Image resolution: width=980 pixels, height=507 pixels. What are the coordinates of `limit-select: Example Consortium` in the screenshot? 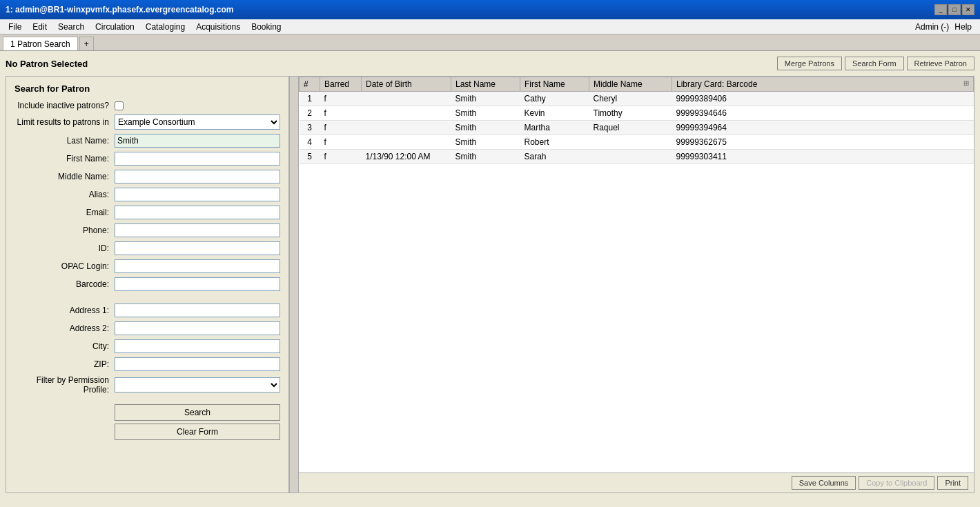 It's located at (197, 122).